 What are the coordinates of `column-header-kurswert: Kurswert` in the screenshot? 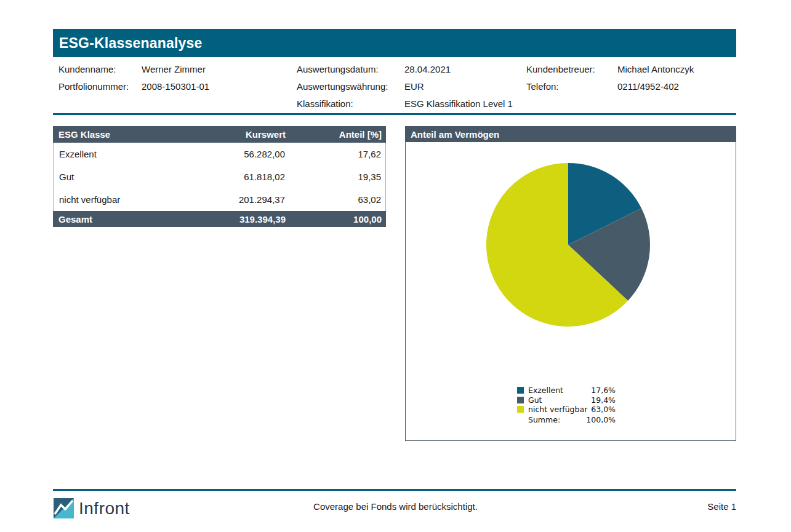 It's located at (231, 134).